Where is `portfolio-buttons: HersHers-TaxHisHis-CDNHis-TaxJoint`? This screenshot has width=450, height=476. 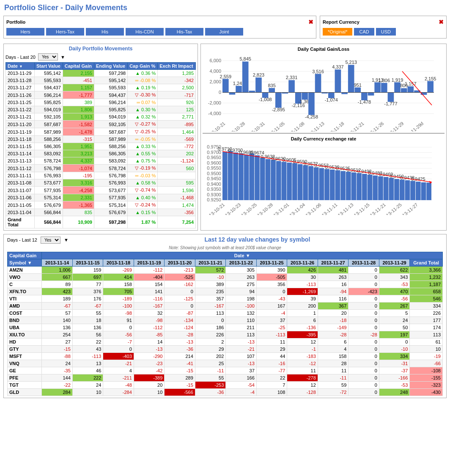 portfolio-buttons: HersHers-TaxHisHis-CDNHis-TaxJoint is located at coordinates (160, 32).